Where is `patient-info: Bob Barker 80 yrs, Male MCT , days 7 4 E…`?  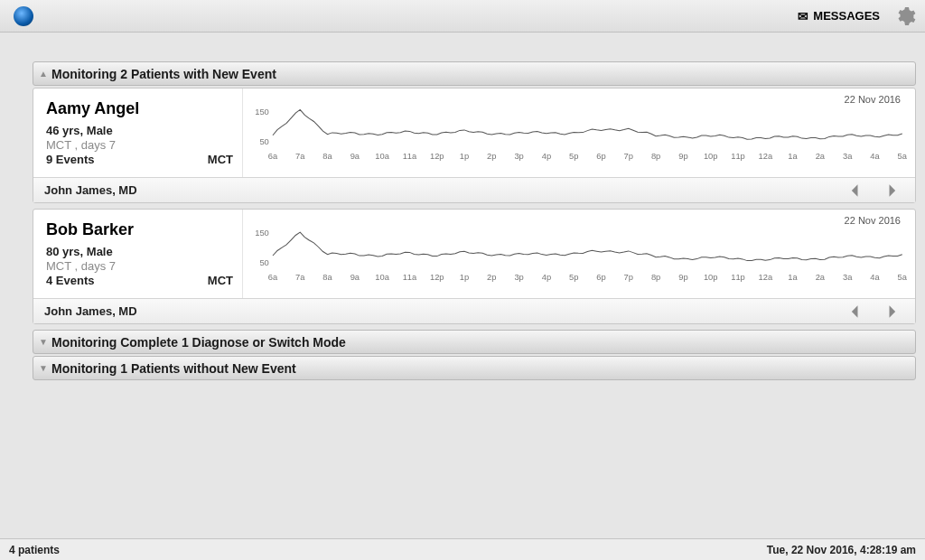
patient-info: Bob Barker 80 yrs, Male MCT , days 7 4 E… is located at coordinates (138, 254).